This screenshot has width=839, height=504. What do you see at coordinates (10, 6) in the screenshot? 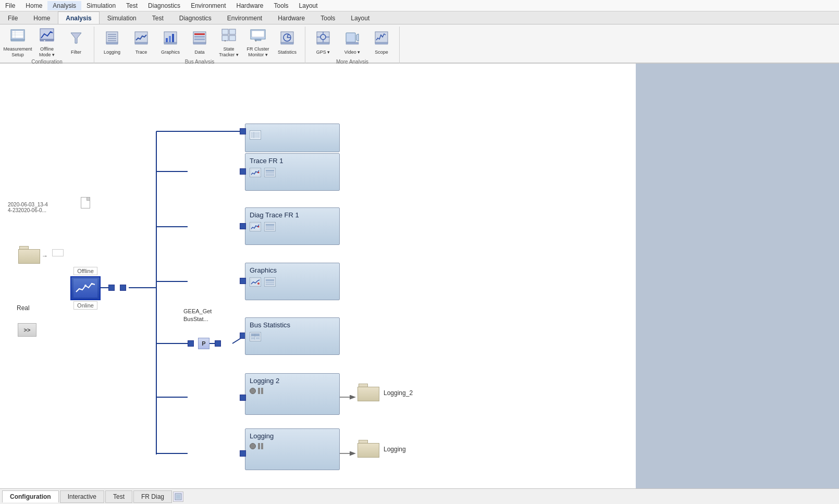
I see `menu-file: File` at bounding box center [10, 6].